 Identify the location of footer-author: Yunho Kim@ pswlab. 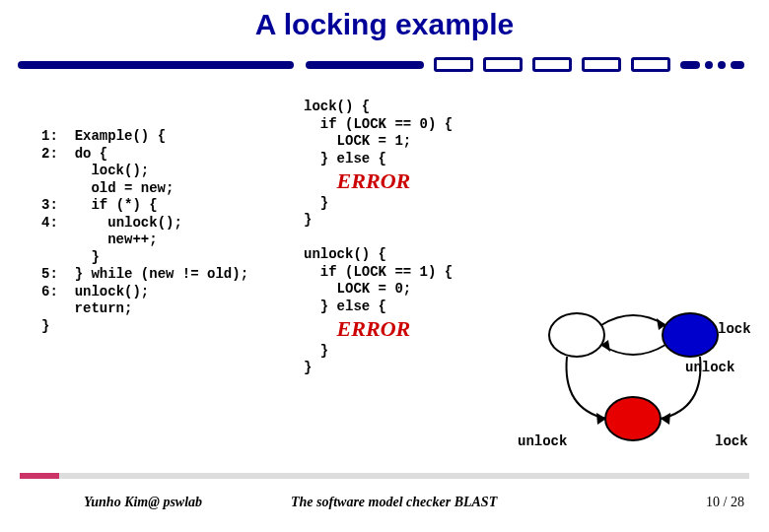
(143, 502).